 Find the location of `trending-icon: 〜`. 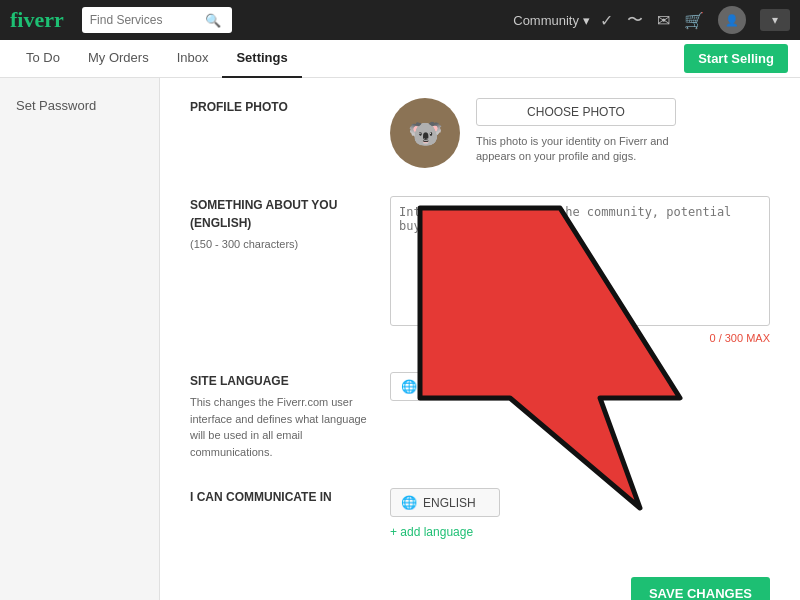

trending-icon: 〜 is located at coordinates (635, 20).